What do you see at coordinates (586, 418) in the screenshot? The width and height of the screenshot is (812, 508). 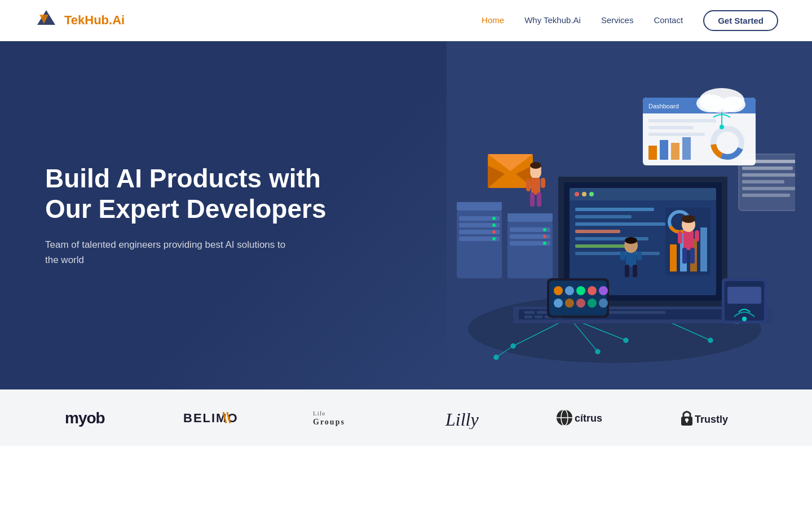 I see `client-logo-citrus: cítrus` at bounding box center [586, 418].